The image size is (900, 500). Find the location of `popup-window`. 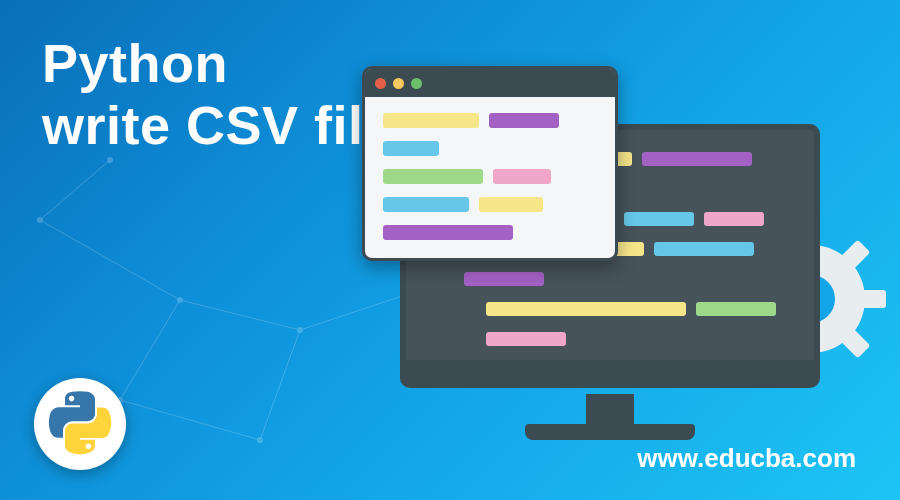

popup-window is located at coordinates (490, 164).